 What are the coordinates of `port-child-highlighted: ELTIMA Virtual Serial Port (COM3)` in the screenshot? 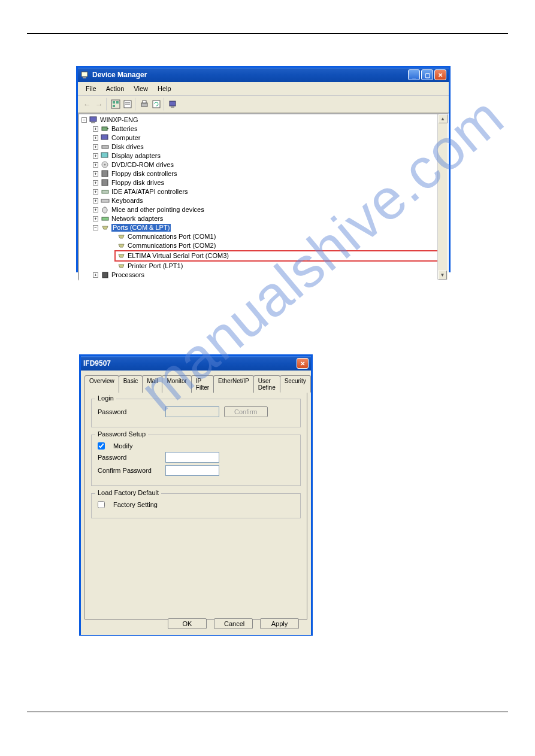 It's located at (280, 256).